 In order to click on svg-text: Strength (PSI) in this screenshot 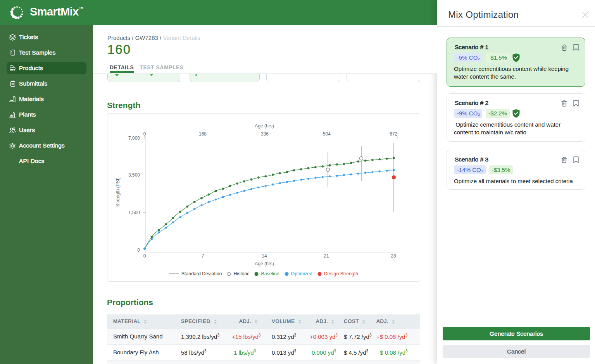, I will do `click(118, 192)`.